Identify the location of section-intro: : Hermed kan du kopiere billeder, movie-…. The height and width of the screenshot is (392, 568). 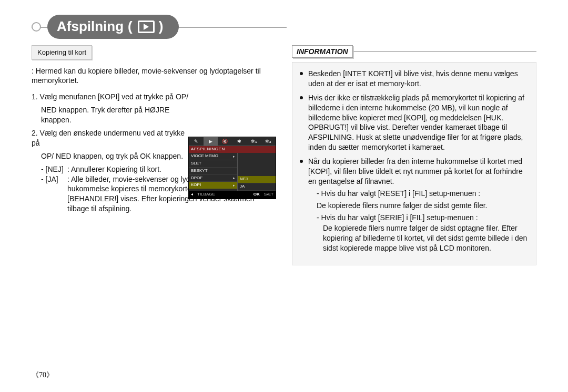
(154, 76).